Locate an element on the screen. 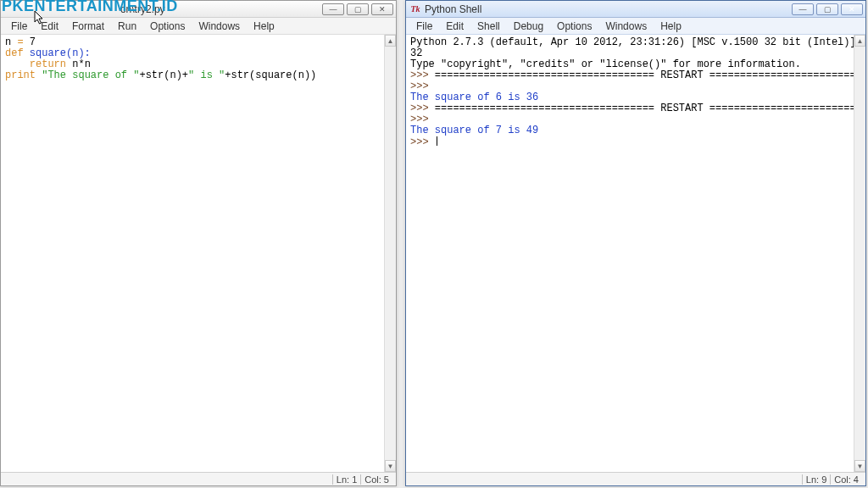 The image size is (868, 488). status-line: Ln: 1 is located at coordinates (346, 480).